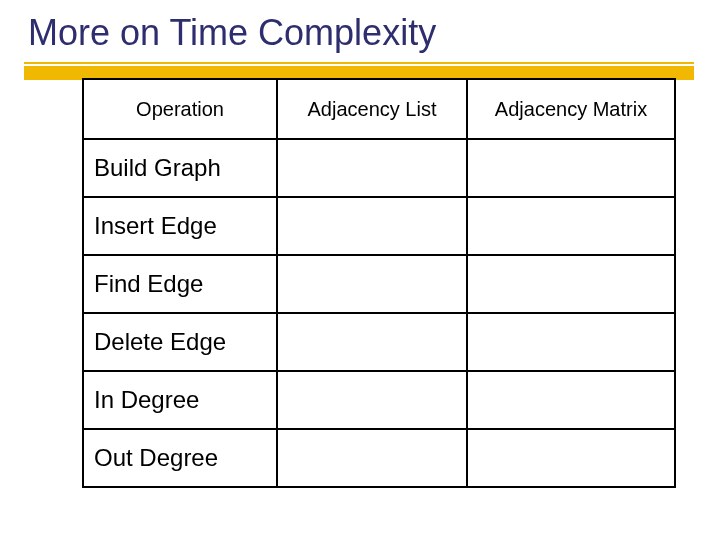 Image resolution: width=720 pixels, height=540 pixels. What do you see at coordinates (180, 284) in the screenshot?
I see `row-label-find-edge: Find Edge` at bounding box center [180, 284].